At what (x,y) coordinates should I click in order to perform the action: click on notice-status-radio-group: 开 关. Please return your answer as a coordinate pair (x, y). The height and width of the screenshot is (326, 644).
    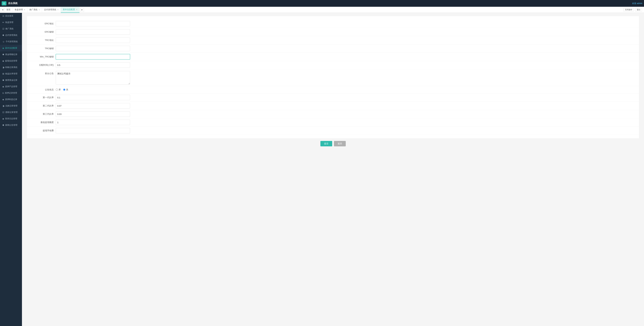
    Looking at the image, I should click on (62, 90).